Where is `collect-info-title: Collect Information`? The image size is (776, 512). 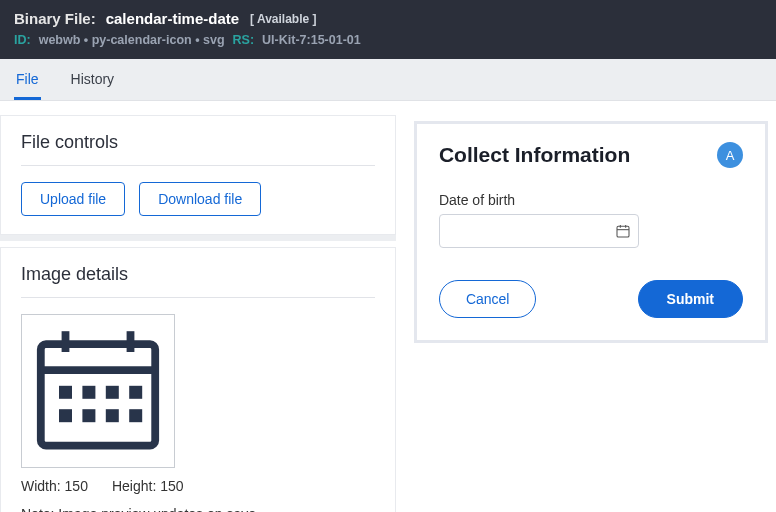
collect-info-title: Collect Information is located at coordinates (534, 155).